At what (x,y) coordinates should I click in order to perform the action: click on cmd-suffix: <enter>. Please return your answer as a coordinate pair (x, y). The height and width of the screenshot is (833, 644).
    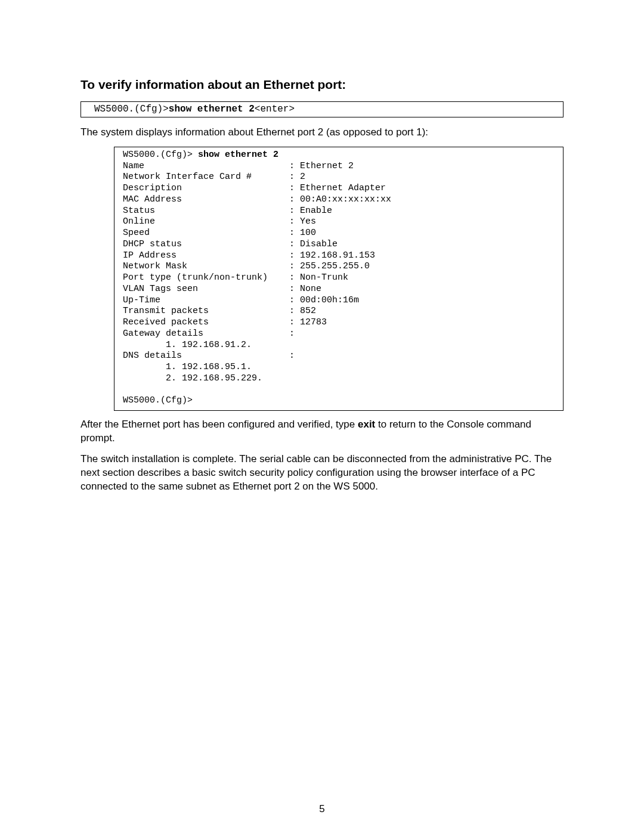
    Looking at the image, I should click on (274, 109).